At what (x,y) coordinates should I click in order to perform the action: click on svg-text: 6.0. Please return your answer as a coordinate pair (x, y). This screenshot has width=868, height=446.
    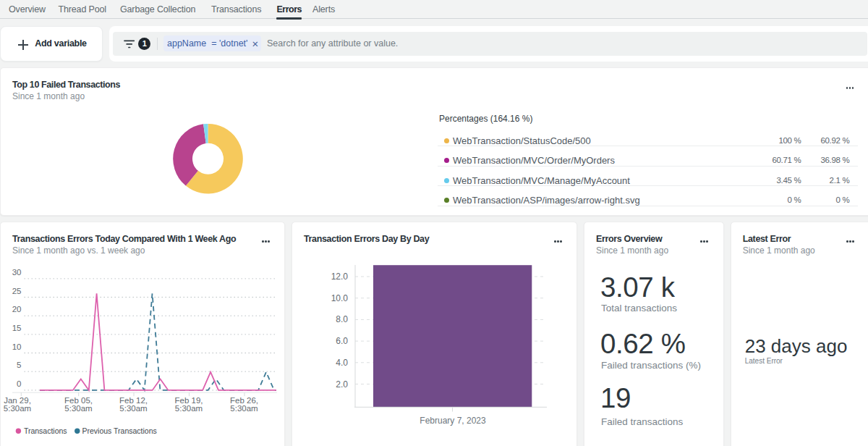
    Looking at the image, I should click on (341, 341).